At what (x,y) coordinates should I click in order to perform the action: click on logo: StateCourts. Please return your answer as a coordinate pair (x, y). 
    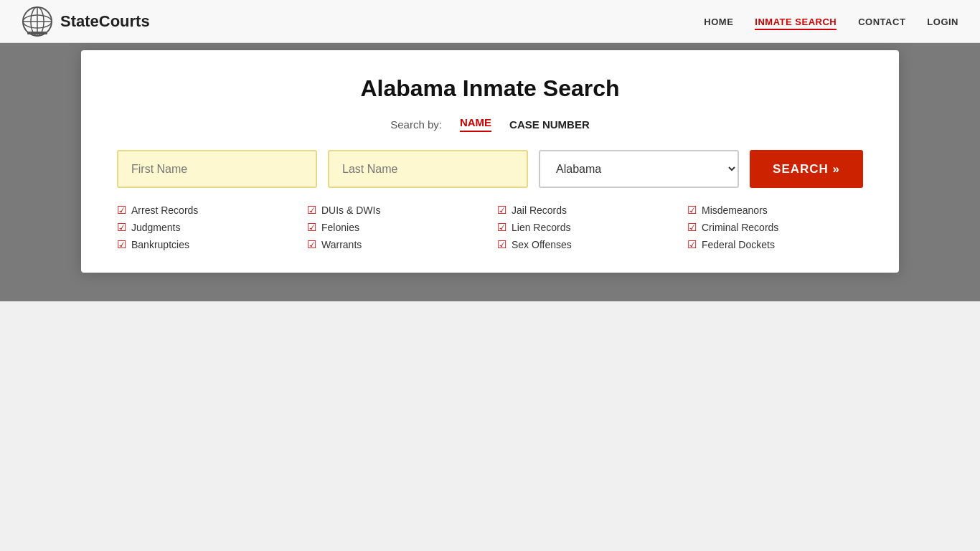
    Looking at the image, I should click on (86, 22).